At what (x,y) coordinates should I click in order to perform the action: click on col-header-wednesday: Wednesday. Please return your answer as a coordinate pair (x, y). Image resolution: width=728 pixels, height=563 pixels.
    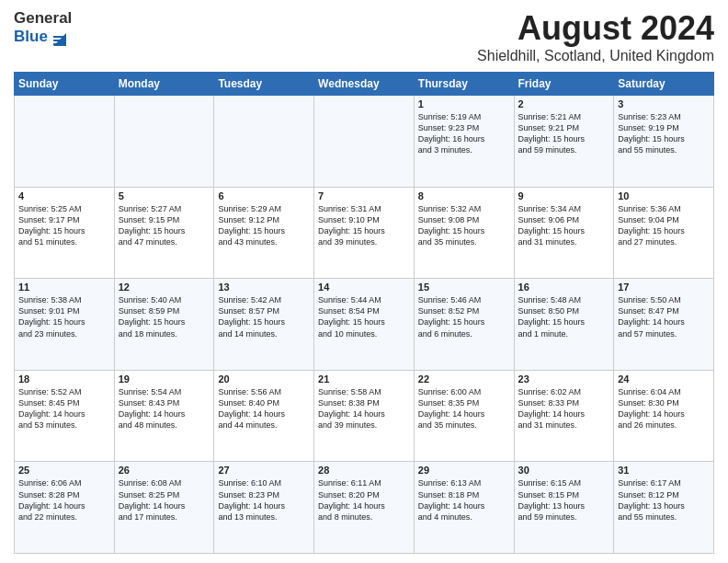
    Looking at the image, I should click on (364, 85).